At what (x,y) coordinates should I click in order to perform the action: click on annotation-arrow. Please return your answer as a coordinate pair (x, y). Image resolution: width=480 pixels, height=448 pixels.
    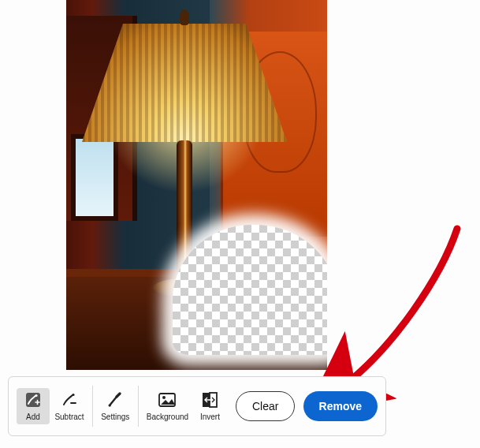
    Looking at the image, I should click on (398, 312).